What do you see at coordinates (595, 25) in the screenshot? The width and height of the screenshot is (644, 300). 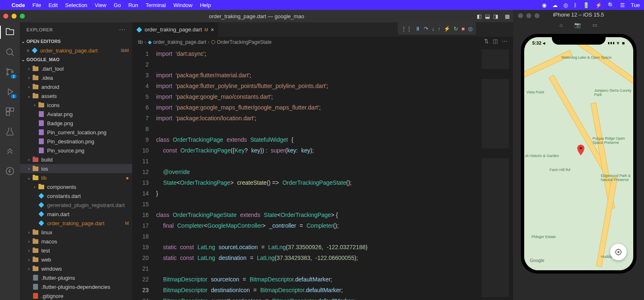 I see `rotate-icon: ▭` at bounding box center [595, 25].